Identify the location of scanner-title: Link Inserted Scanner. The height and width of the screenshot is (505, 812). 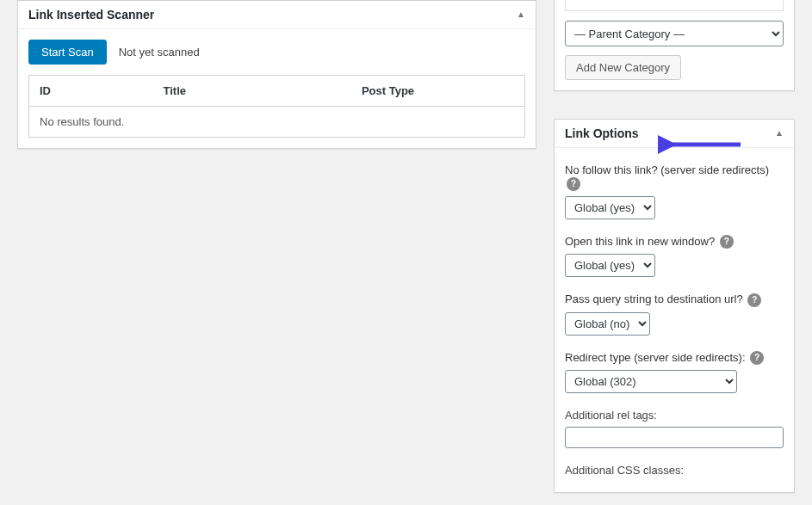
(91, 15).